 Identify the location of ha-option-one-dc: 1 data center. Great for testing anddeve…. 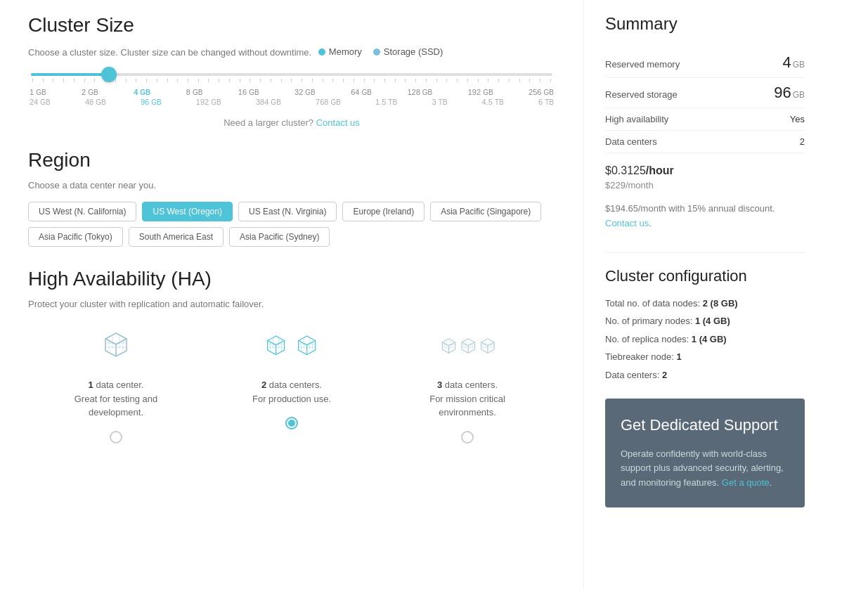
(116, 385).